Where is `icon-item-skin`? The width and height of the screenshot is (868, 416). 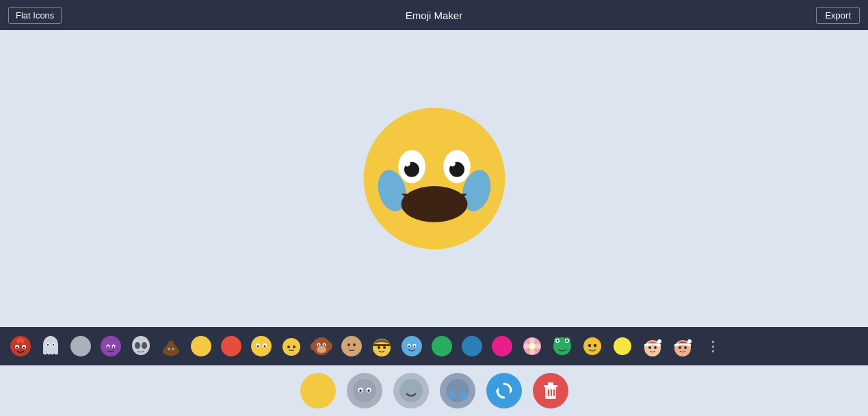
icon-item-skin is located at coordinates (352, 346).